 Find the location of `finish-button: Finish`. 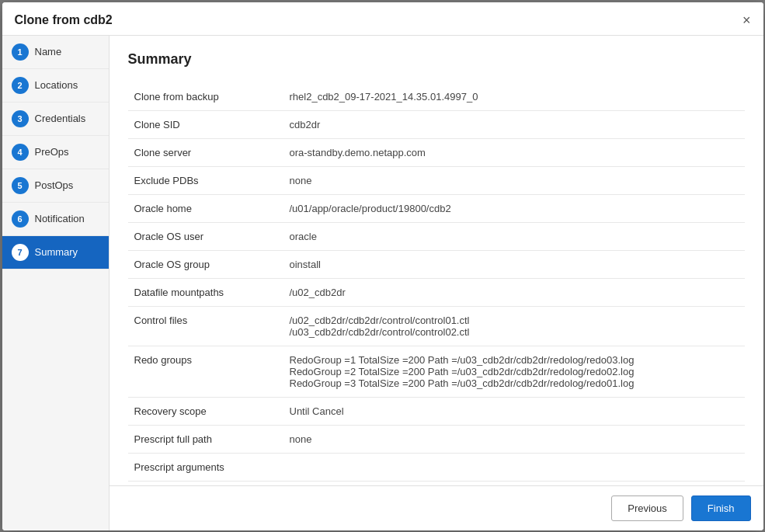

finish-button: Finish is located at coordinates (721, 508).